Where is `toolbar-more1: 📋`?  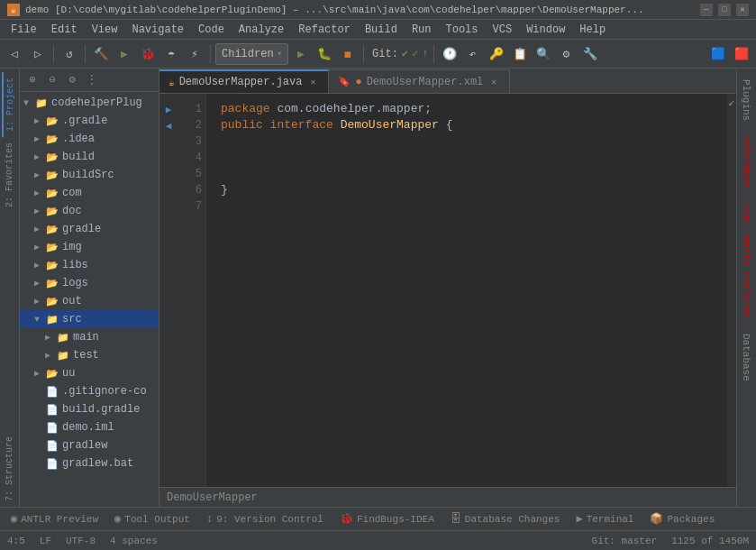
toolbar-more1: 📋 is located at coordinates (520, 54).